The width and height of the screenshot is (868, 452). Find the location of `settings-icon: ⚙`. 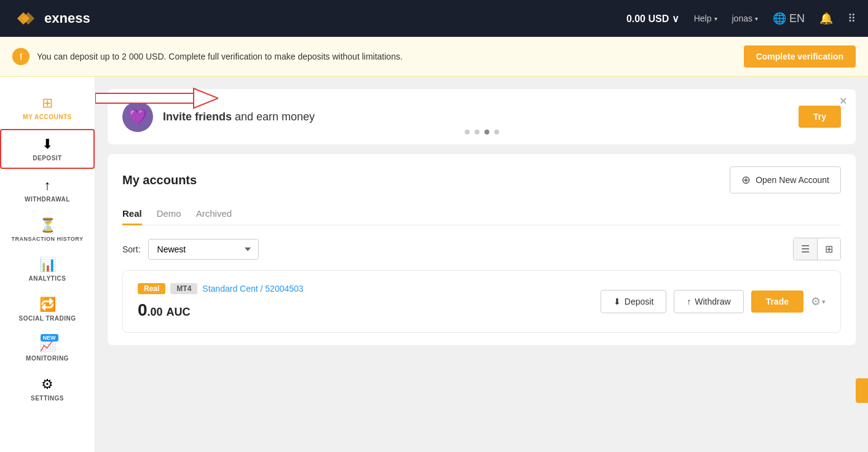

settings-icon: ⚙ is located at coordinates (47, 384).